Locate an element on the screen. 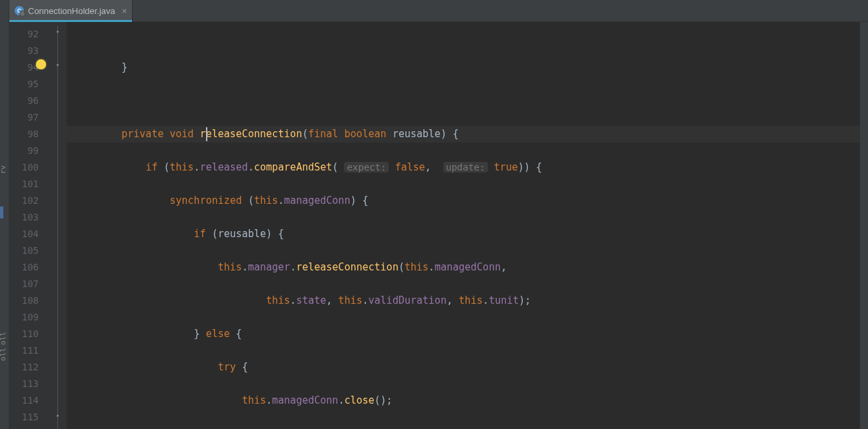  line-number: 107 is located at coordinates (29, 284).